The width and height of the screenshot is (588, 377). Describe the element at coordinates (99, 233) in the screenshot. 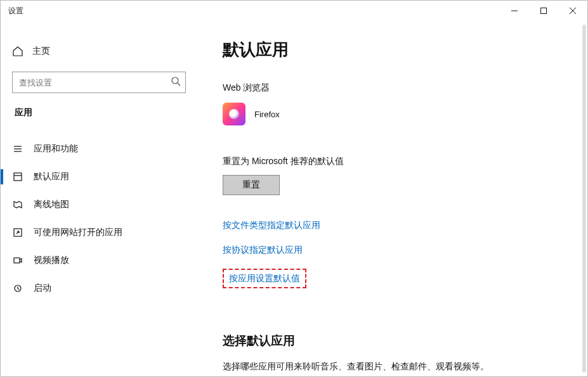

I see `sidebar-item-apps-for-websites: 可使用网站打开的应用` at that location.